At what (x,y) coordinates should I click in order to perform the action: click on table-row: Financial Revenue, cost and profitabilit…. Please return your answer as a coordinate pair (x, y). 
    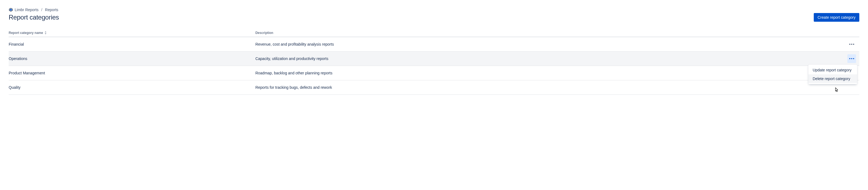
    Looking at the image, I should click on (434, 44).